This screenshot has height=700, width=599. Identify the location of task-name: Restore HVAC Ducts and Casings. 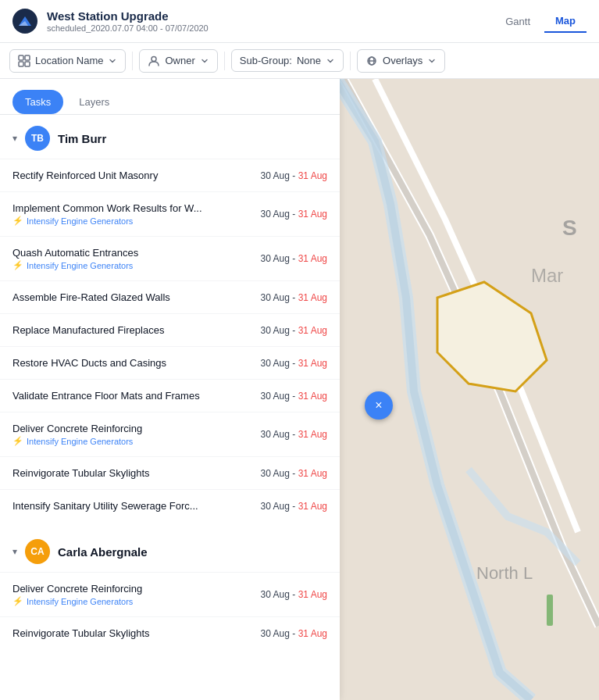
(132, 362).